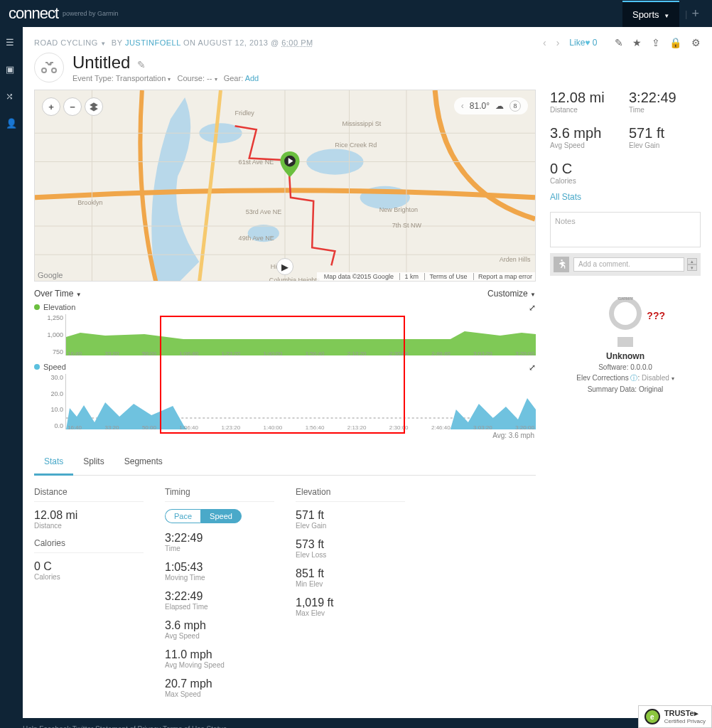 Image resolution: width=712 pixels, height=728 pixels. What do you see at coordinates (350, 495) in the screenshot?
I see `elevation-header: Elevation` at bounding box center [350, 495].